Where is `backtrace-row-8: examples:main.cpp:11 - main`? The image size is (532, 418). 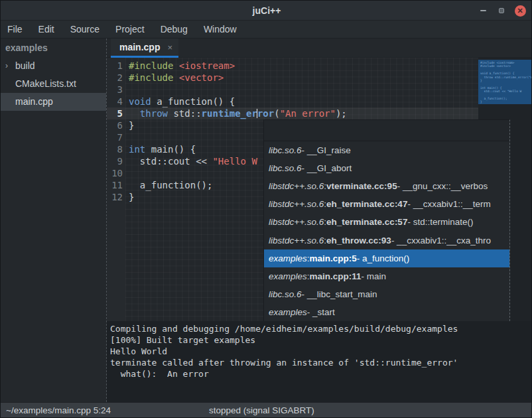 backtrace-row-8: examples:main.cpp:11 - main is located at coordinates (387, 276).